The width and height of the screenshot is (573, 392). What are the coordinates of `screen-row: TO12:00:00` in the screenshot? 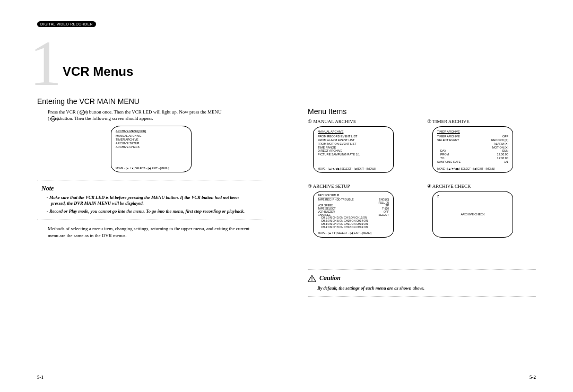 It's located at (473, 158).